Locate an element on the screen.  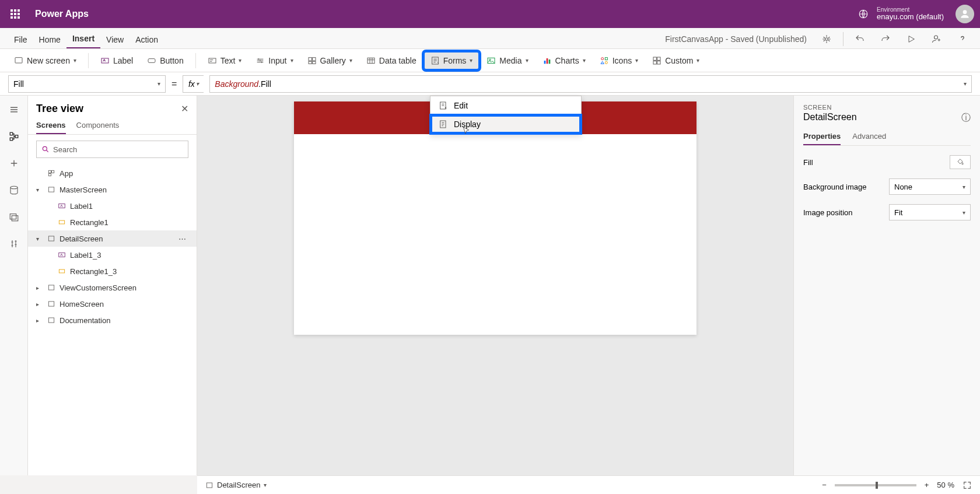
forms-edit-label: Edit is located at coordinates (461, 106).